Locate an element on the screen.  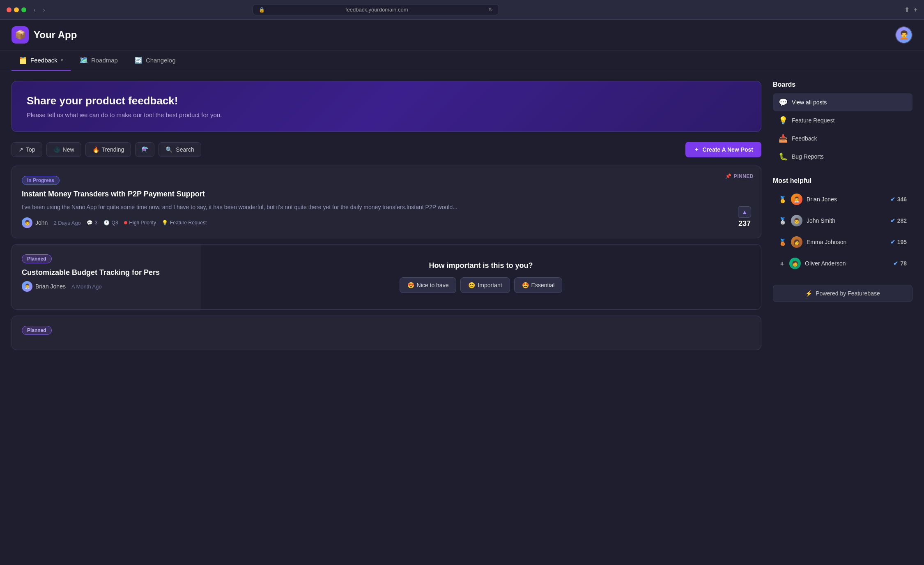
filter-options-button: ⚗️ is located at coordinates (145, 150).